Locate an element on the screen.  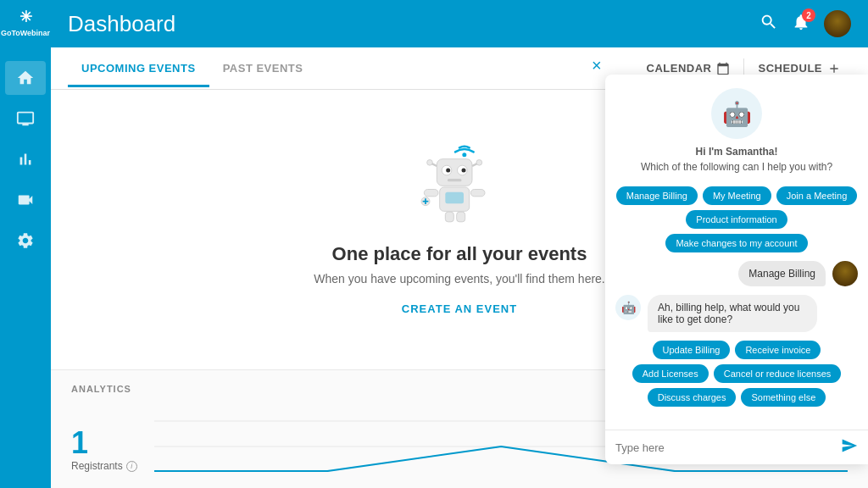
bot-response: 🤖 Ah, billing help, what would you like … is located at coordinates (737, 313).